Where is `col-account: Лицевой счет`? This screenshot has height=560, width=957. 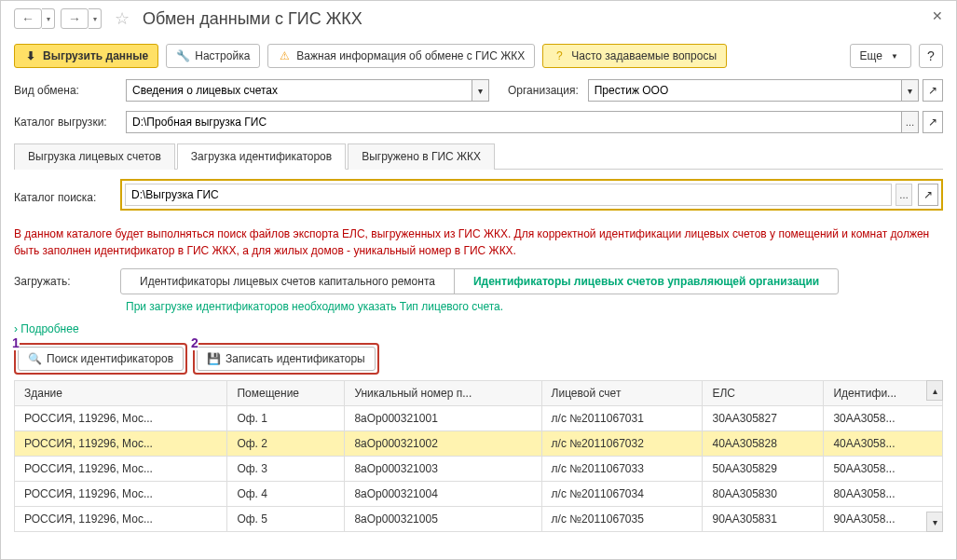
col-account: Лицевой счет is located at coordinates (622, 393).